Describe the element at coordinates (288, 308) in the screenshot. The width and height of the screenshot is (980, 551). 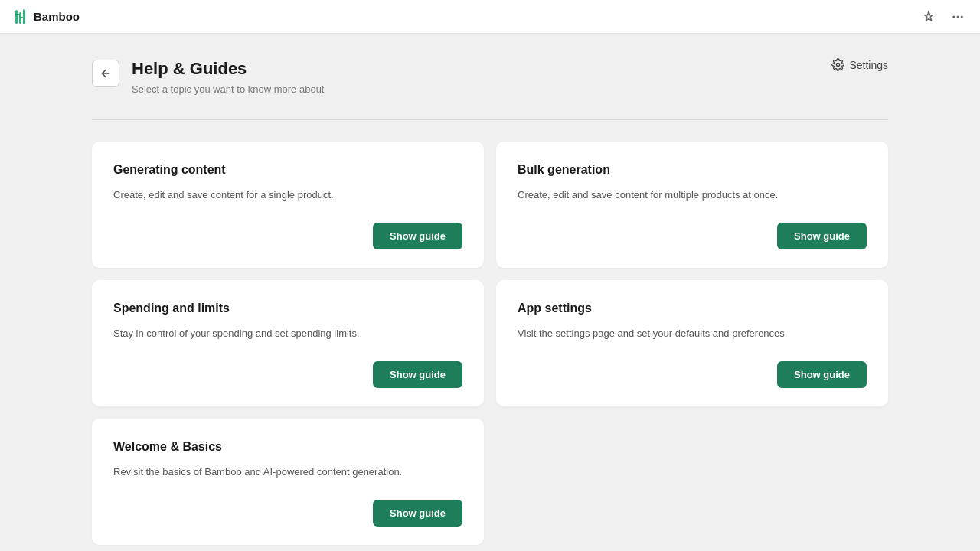
I see `card-title: Spending and limits` at that location.